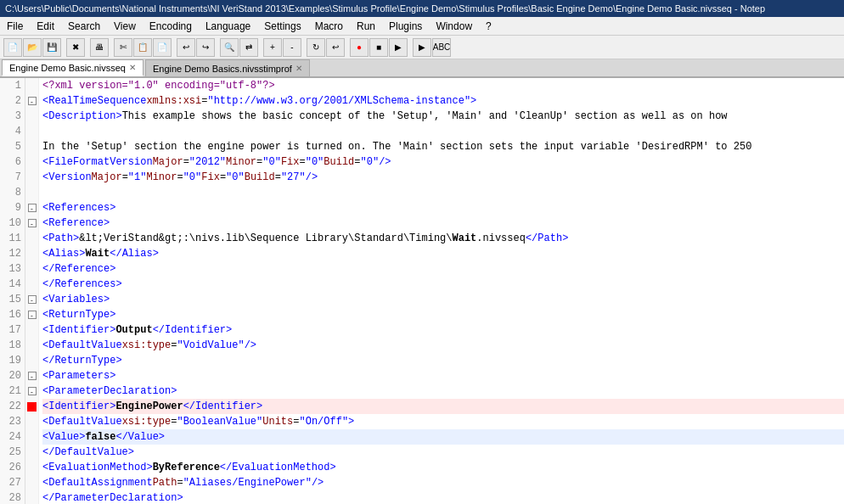  I want to click on code-line: <?xml version="1.0" encoding="utf-8"?>, so click(443, 86).